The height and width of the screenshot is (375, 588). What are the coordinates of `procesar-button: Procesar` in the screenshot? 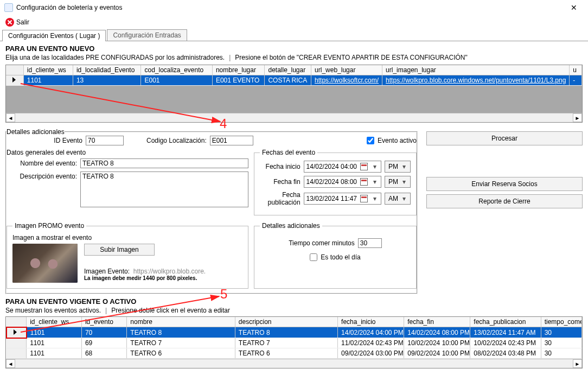 It's located at (504, 138).